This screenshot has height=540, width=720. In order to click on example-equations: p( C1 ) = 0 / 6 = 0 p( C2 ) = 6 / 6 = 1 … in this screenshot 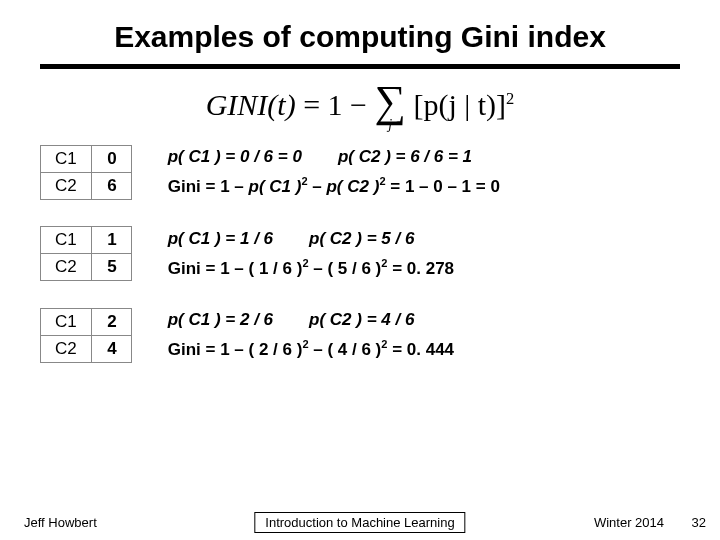, I will do `click(334, 172)`.